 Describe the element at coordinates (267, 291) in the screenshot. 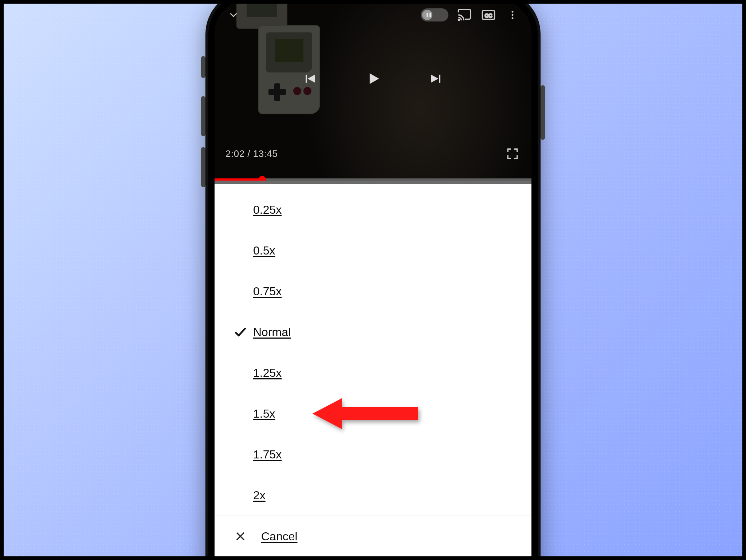

I see `speed-option-label: 0.75x` at that location.